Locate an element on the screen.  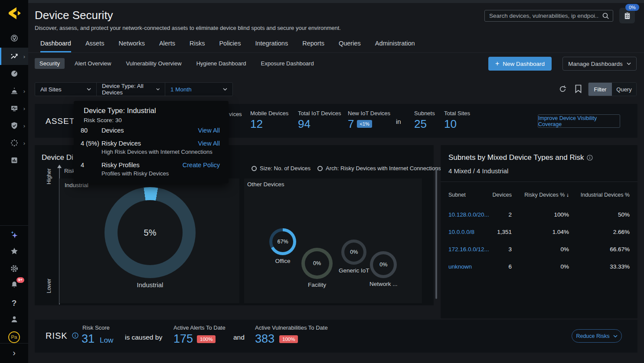
sidebar-item-user is located at coordinates (14, 319).